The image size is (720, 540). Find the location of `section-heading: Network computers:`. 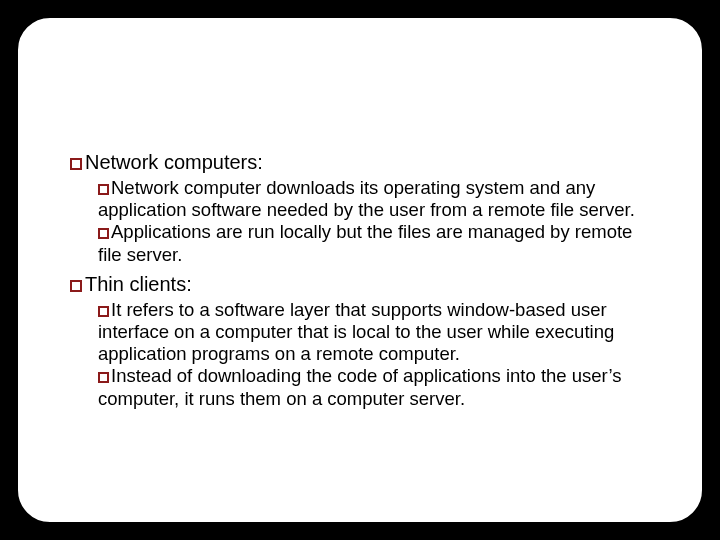

section-heading: Network computers: is located at coordinates (362, 162).